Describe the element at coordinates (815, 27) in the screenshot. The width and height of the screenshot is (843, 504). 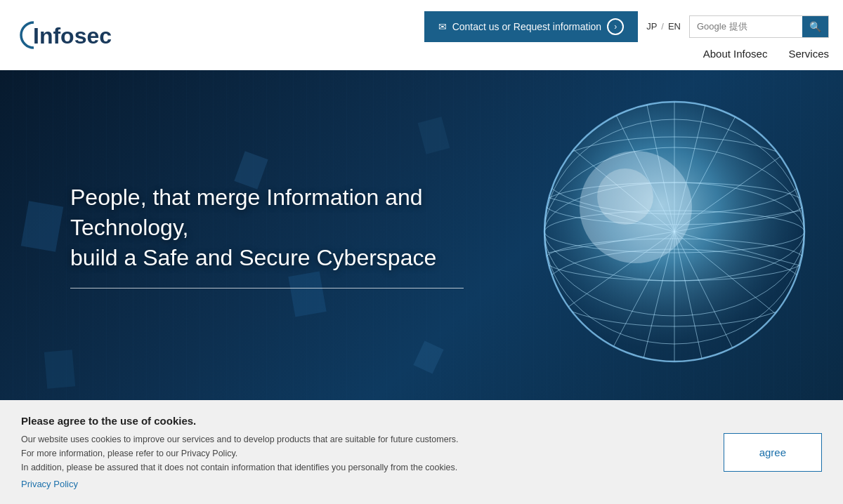
I see `search-button: 🔍` at that location.